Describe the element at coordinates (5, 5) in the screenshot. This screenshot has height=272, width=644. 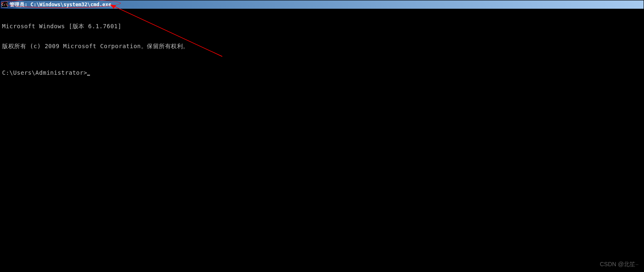
I see `cmd-icon: C:\` at that location.